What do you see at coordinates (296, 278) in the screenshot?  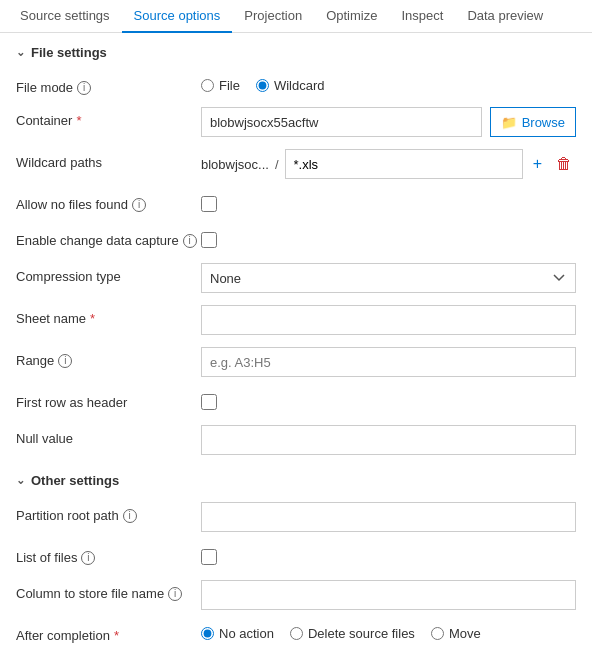 I see `compression-type-row: Compression type None gzip deflate bzip2…` at bounding box center [296, 278].